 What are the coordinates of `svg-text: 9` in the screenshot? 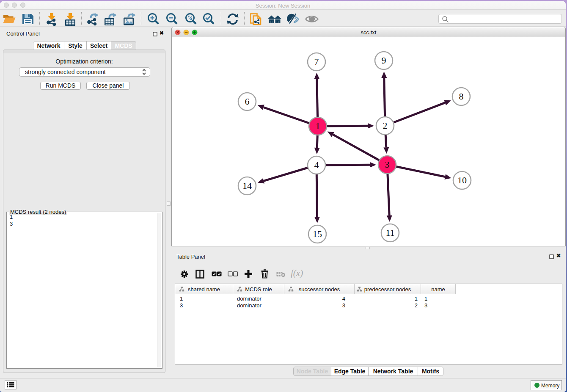 It's located at (384, 60).